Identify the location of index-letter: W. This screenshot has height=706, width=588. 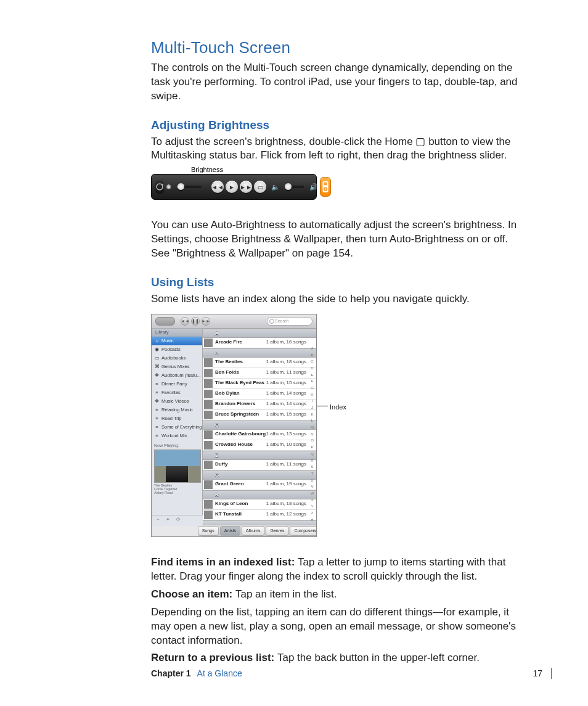
(312, 493).